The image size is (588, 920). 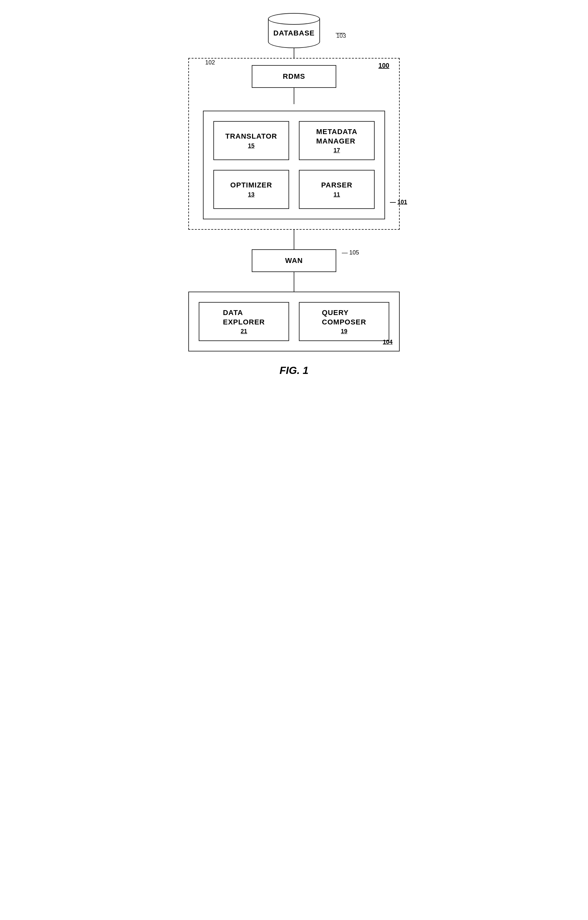 What do you see at coordinates (294, 34) in the screenshot?
I see `database-label: DATABASE` at bounding box center [294, 34].